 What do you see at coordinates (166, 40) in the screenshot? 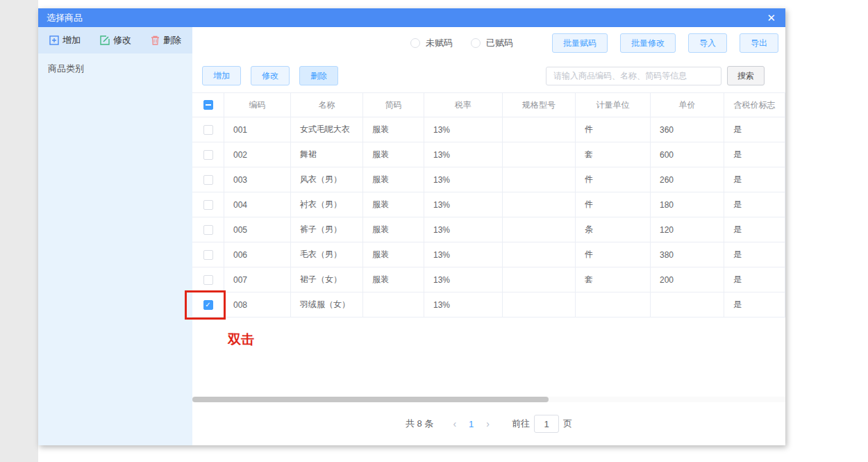
I see `sidebar-action-button: 删除` at bounding box center [166, 40].